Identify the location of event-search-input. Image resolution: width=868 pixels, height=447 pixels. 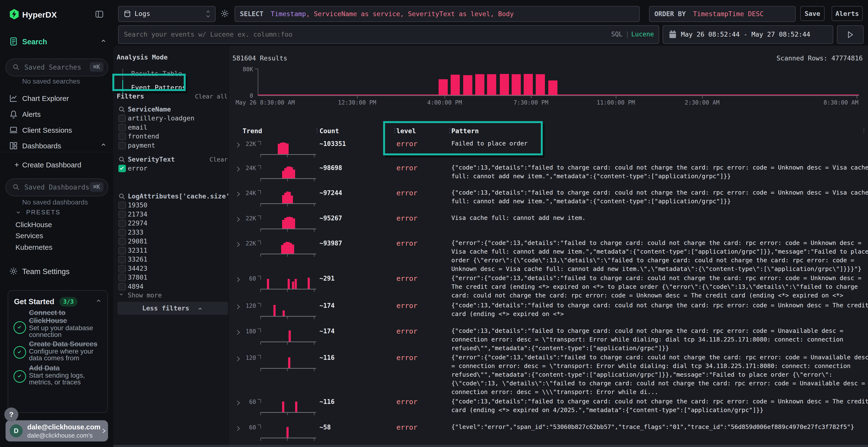
(359, 34).